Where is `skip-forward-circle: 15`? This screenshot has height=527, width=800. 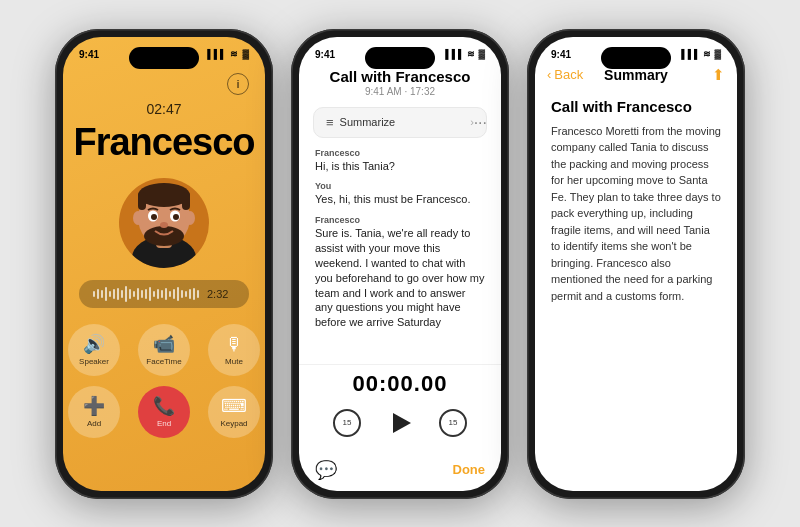
skip-forward-circle: 15 is located at coordinates (453, 423).